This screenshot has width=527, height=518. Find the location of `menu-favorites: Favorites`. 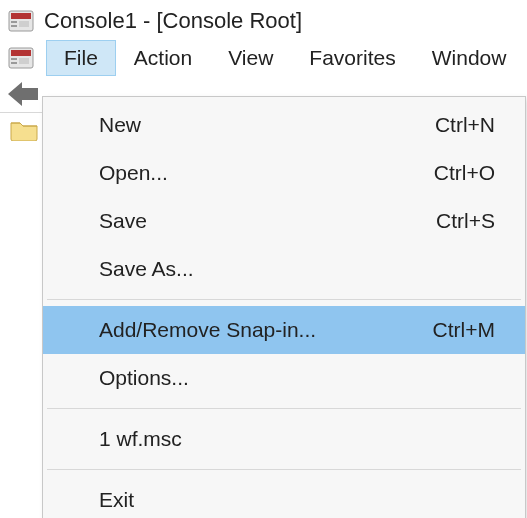

menu-favorites: Favorites is located at coordinates (352, 58).